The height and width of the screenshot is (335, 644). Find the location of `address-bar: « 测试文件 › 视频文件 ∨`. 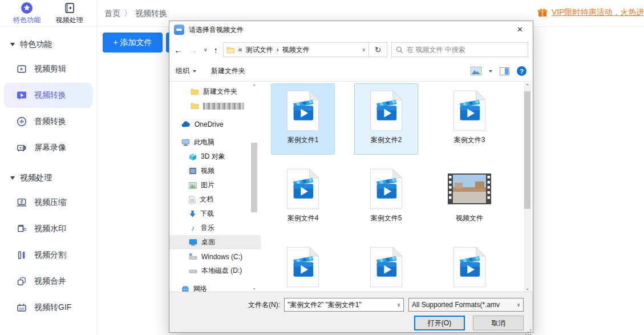

address-bar: « 测试文件 › 视频文件 ∨ is located at coordinates (296, 50).